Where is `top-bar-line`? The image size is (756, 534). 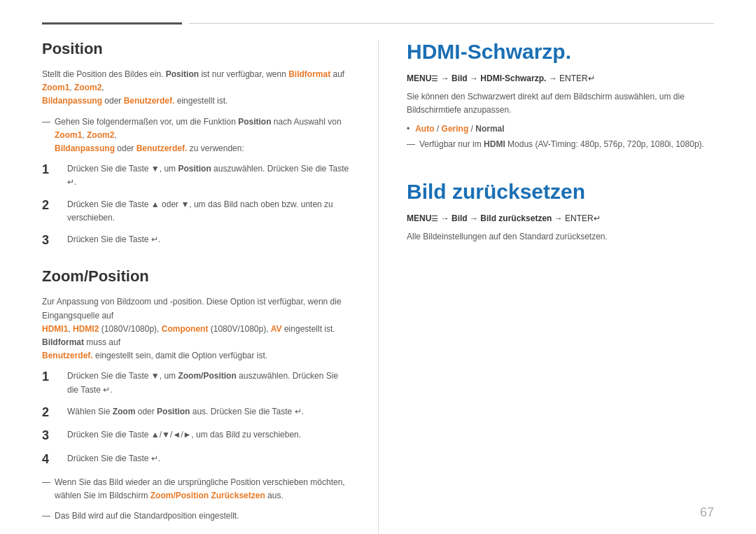
top-bar-line is located at coordinates (451, 24).